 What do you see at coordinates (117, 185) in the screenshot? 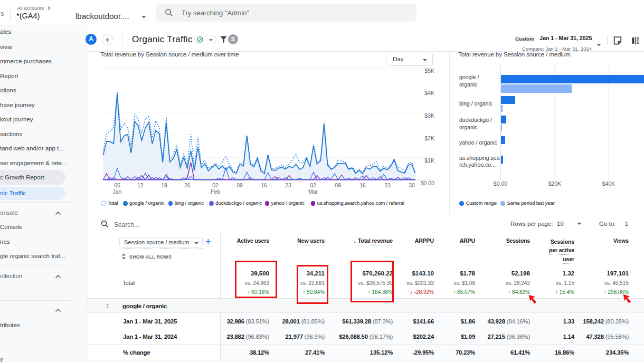
I see `svg-text: 05` at bounding box center [117, 185].